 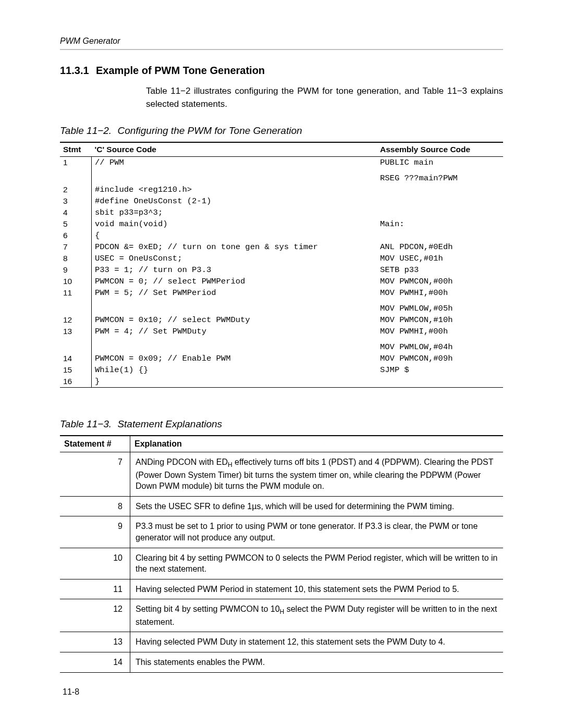 What do you see at coordinates (76, 370) in the screenshot?
I see `code-stmt: 15` at bounding box center [76, 370].